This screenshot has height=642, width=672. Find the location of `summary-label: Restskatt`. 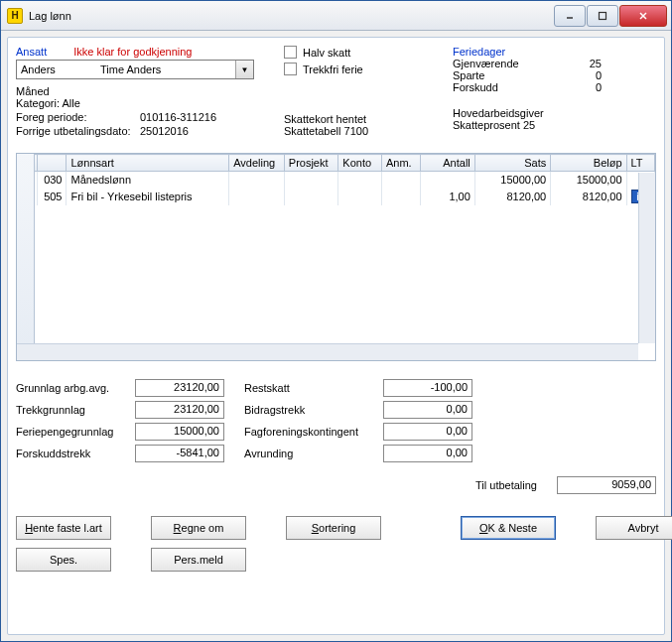

summary-label: Restskatt is located at coordinates (314, 388).